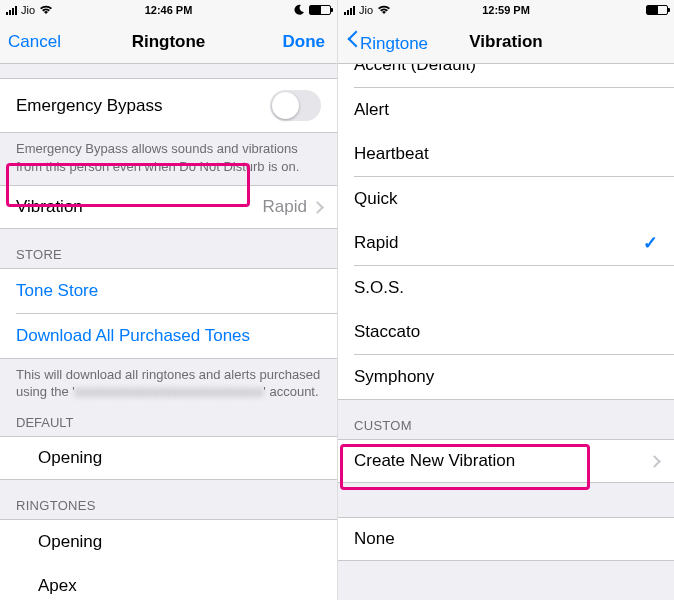 The width and height of the screenshot is (674, 600). I want to click on vibration-option-row: Staccato, so click(506, 332).